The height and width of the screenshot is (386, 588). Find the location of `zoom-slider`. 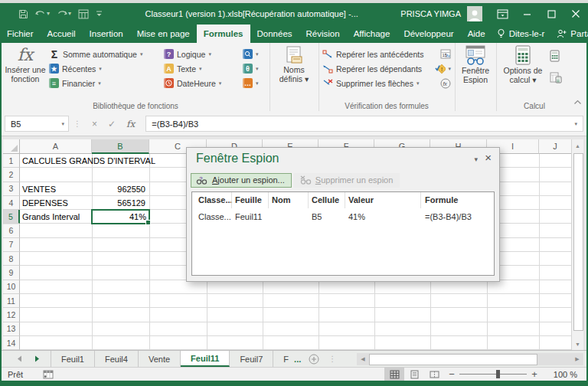

zoom-slider is located at coordinates (493, 374).